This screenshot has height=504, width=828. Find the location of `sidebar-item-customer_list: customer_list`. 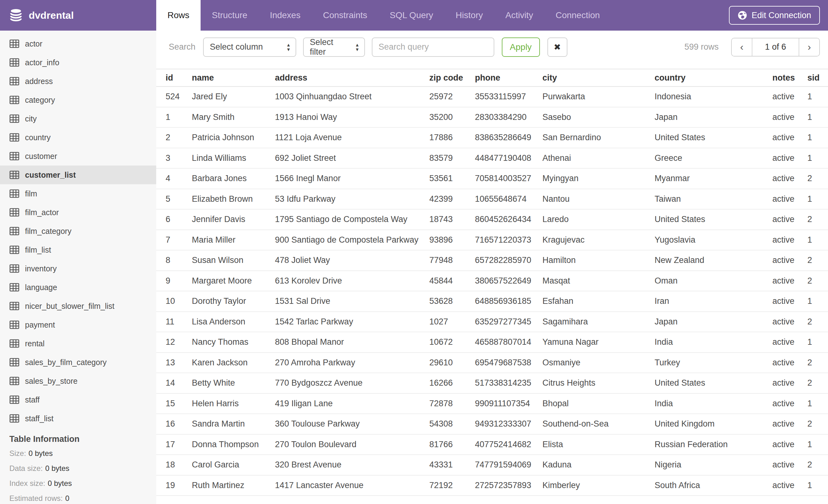

sidebar-item-customer_list: customer_list is located at coordinates (78, 175).